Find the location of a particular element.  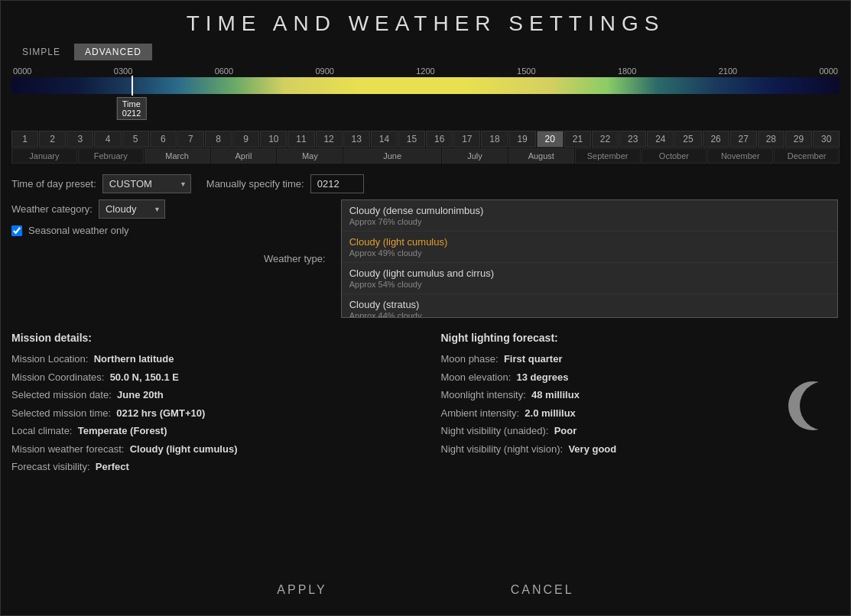

mission-date-value: June 20th is located at coordinates (141, 394).